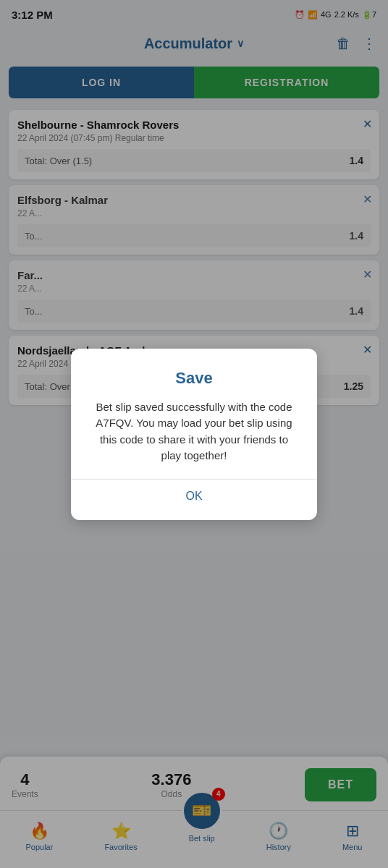 The image size is (388, 868). What do you see at coordinates (194, 493) in the screenshot?
I see `modal-ok-button: OK` at bounding box center [194, 493].